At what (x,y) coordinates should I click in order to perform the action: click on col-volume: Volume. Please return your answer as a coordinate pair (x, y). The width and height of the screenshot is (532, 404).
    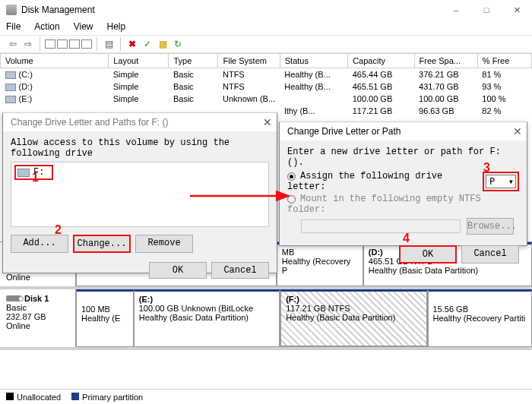
    Looking at the image, I should click on (55, 61).